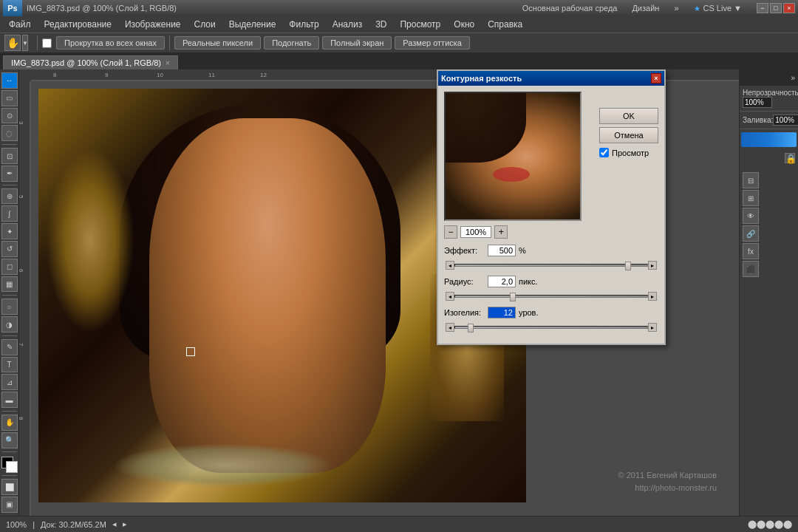  Describe the element at coordinates (450, 296) in the screenshot. I see `radius-slider-left: ◂` at that location.